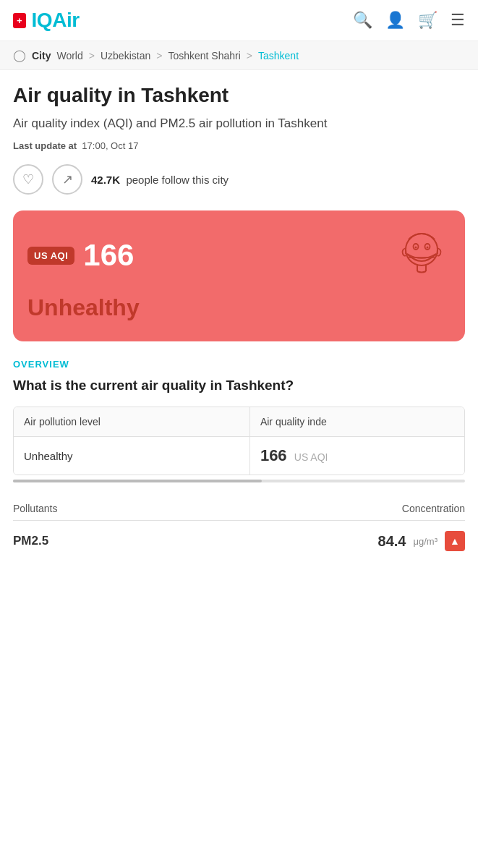 The width and height of the screenshot is (478, 868). I want to click on aqi-badge-row: US AQI 166, so click(81, 255).